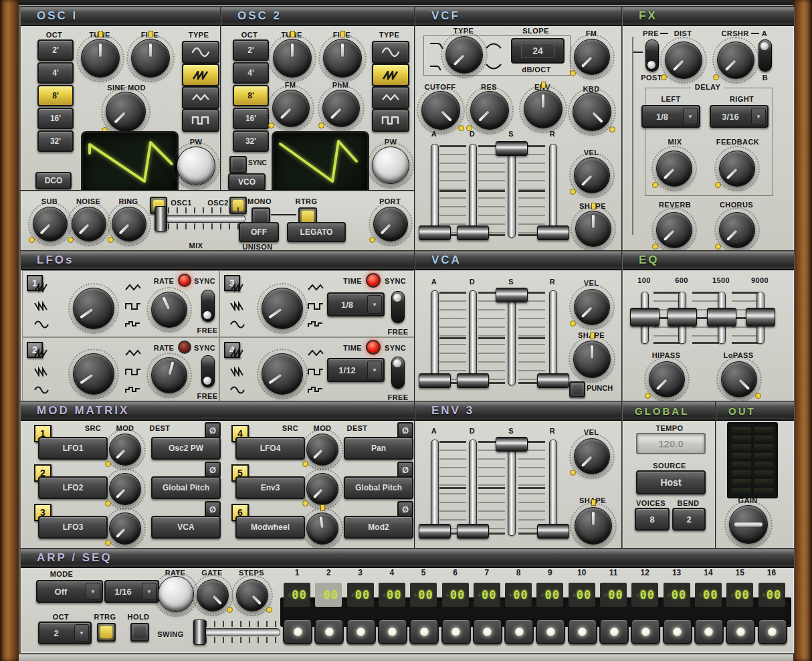 This screenshot has width=812, height=661. What do you see at coordinates (56, 50) in the screenshot?
I see `osc1-oct-2: 2'` at bounding box center [56, 50].